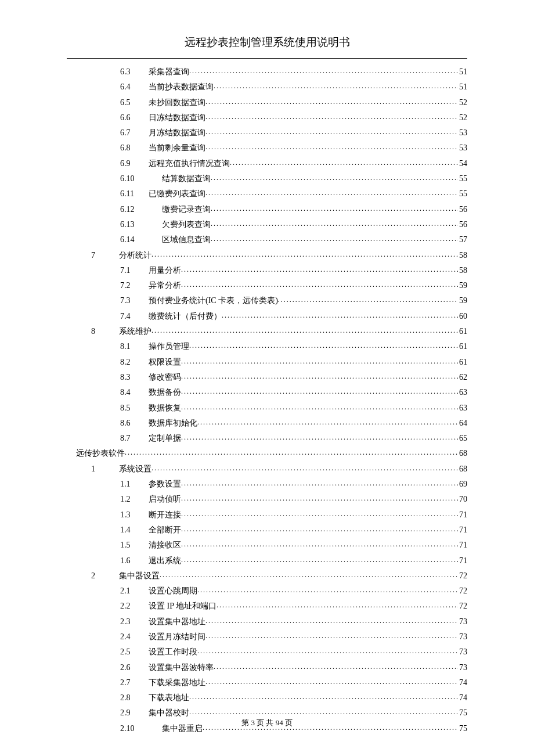 The width and height of the screenshot is (534, 756). I want to click on toc-label: 已缴费列表查询, so click(177, 194).